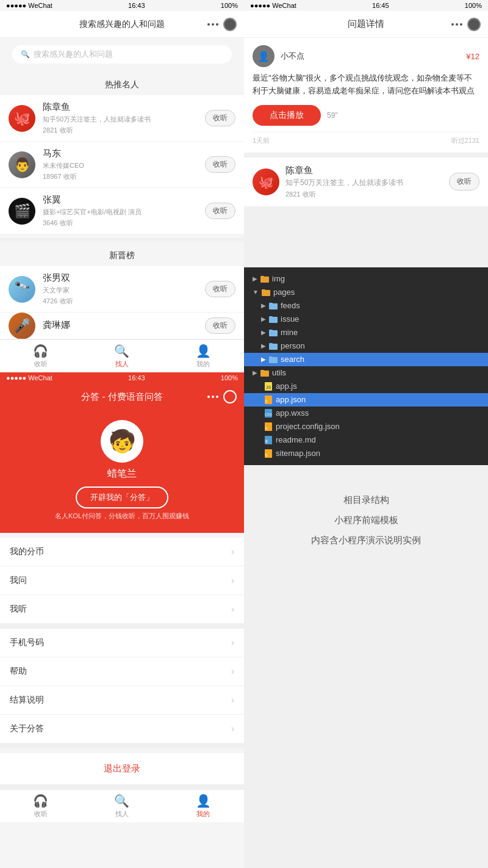 The height and width of the screenshot is (868, 488). I want to click on search-nav-title: 搜索感兴趣的人和问题, so click(122, 24).